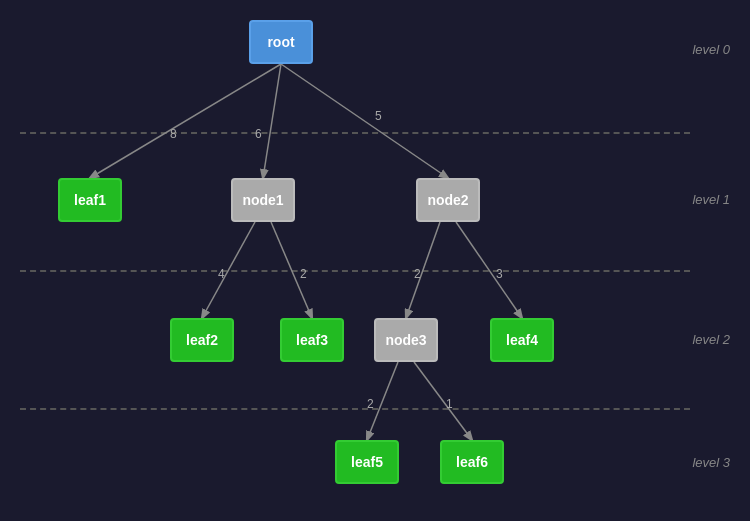 Image resolution: width=750 pixels, height=521 pixels. Describe the element at coordinates (312, 340) in the screenshot. I see `node-leaf3: leaf3` at that location.